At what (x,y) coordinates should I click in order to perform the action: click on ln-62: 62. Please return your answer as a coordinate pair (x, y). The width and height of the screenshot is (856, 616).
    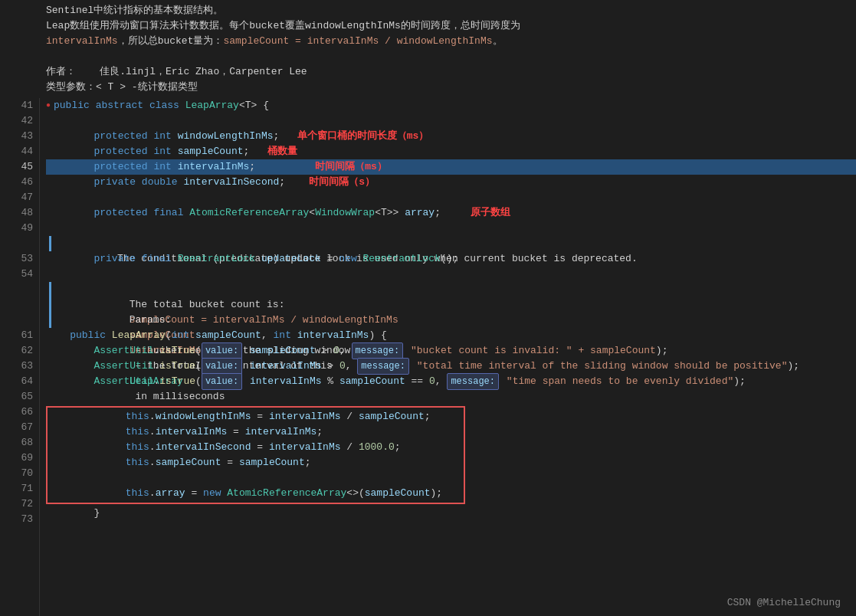
    Looking at the image, I should click on (20, 351).